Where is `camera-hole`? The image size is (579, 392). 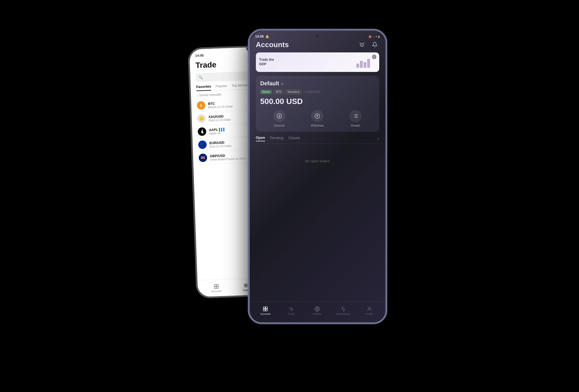 camera-hole is located at coordinates (318, 36).